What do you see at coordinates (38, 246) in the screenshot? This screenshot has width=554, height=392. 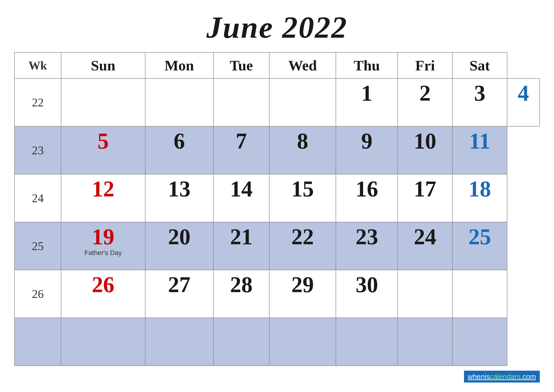 I see `wk-number-25: 25` at bounding box center [38, 246].